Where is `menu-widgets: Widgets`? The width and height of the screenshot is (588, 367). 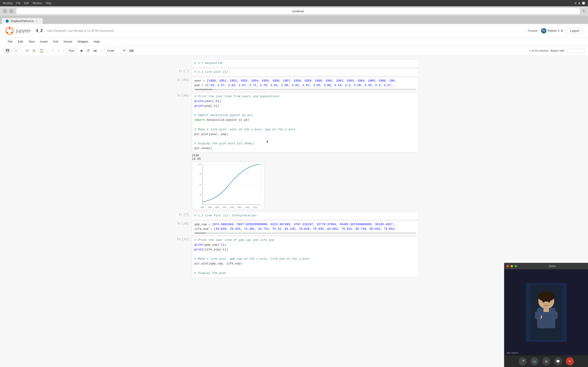 menu-widgets: Widgets is located at coordinates (83, 42).